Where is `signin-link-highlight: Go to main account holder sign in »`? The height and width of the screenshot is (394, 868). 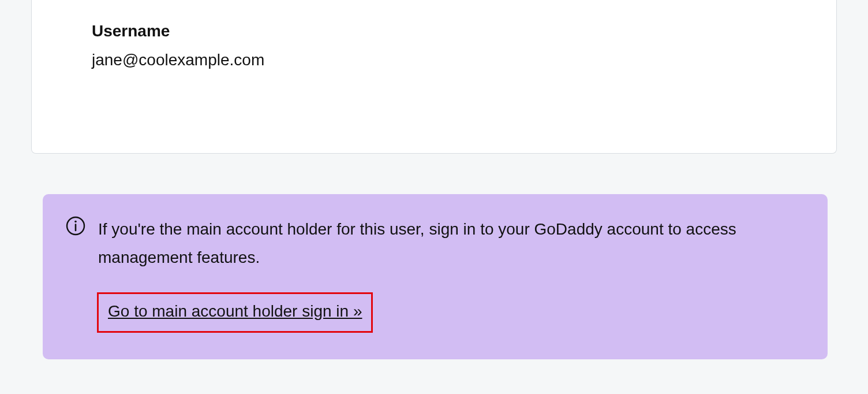
signin-link-highlight: Go to main account holder sign in » is located at coordinates (235, 313).